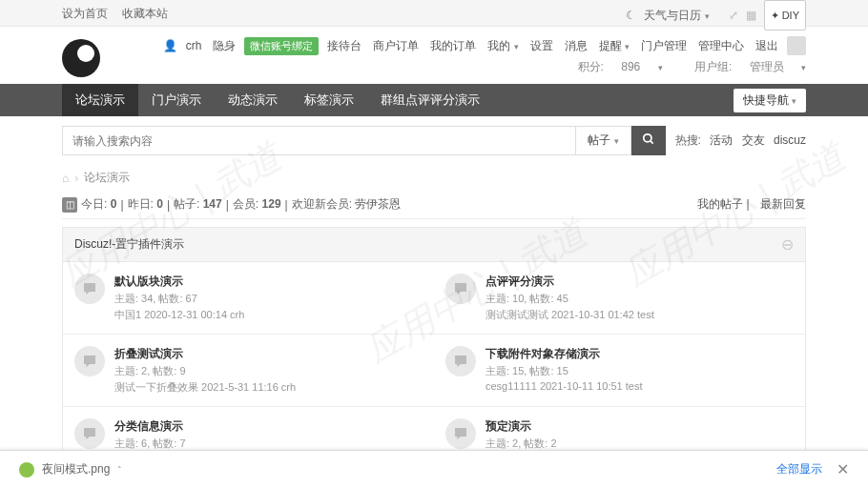 This screenshot has width=868, height=488. What do you see at coordinates (721, 140) in the screenshot?
I see `hot-link: 活动` at bounding box center [721, 140].